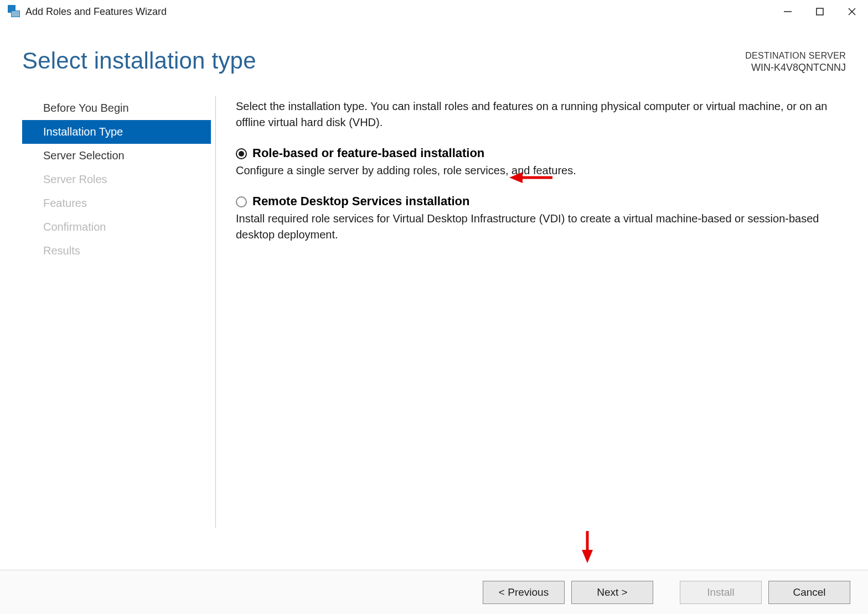 The image size is (868, 614). I want to click on window-title: Add Roles and Features Wizard, so click(399, 12).